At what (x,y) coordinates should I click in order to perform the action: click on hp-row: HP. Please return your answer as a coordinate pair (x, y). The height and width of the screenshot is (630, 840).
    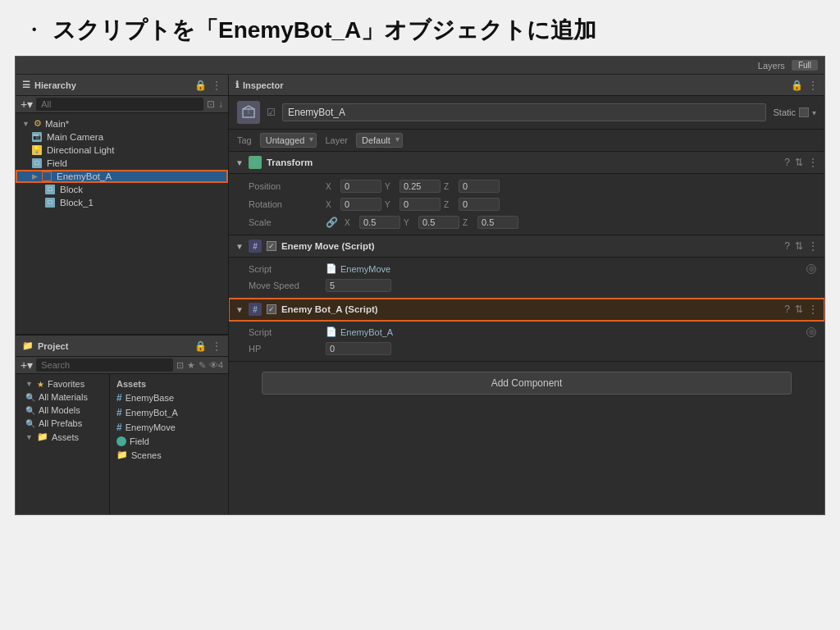
    Looking at the image, I should click on (527, 349).